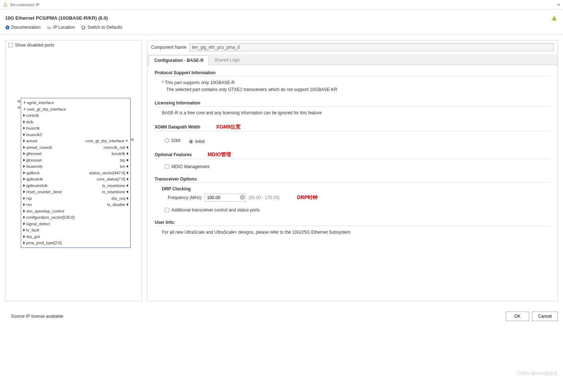 The width and height of the screenshot is (563, 392). I want to click on close-icon: ×, so click(559, 5).